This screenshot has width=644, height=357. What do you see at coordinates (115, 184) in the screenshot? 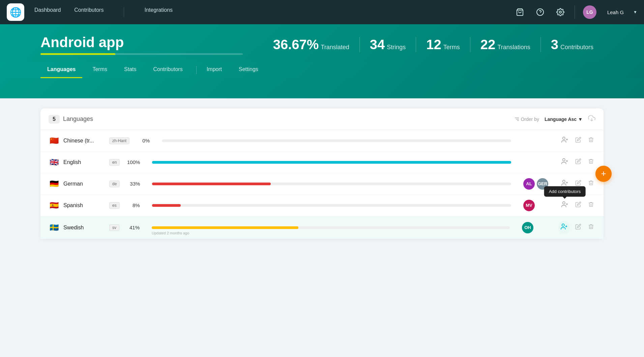
I see `lang-code-german: de` at bounding box center [115, 184].